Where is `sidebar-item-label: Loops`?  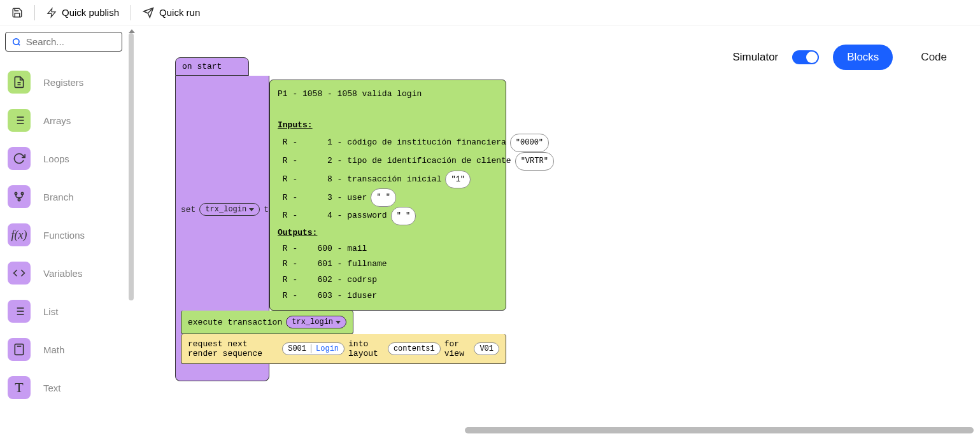 sidebar-item-label: Loops is located at coordinates (56, 159).